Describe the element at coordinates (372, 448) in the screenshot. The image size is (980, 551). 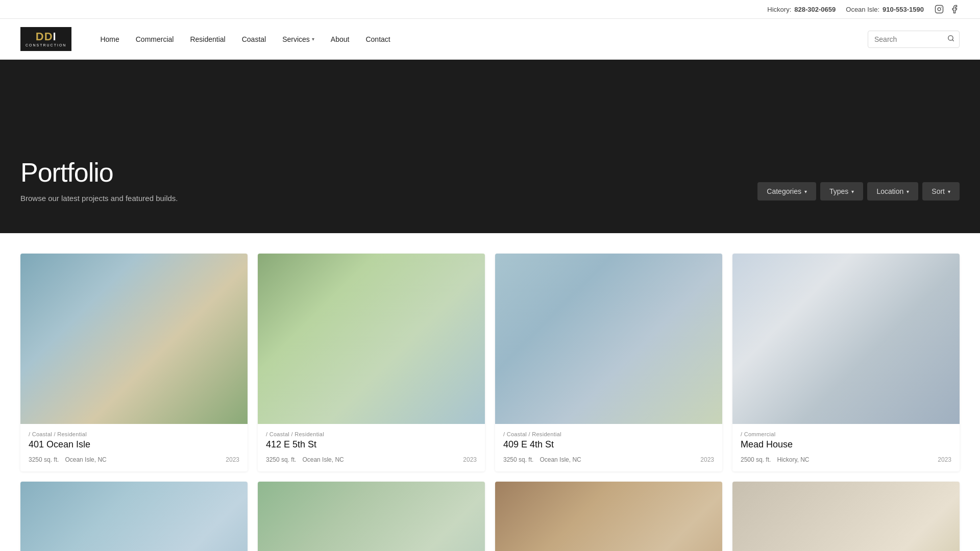
I see `card-body: / Coastal / Residential 412 E 5th St 325…` at that location.